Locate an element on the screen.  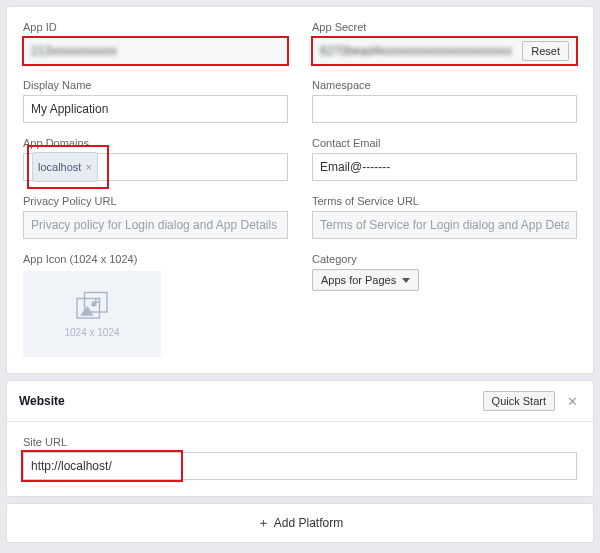
contact-email-input is located at coordinates (444, 167).